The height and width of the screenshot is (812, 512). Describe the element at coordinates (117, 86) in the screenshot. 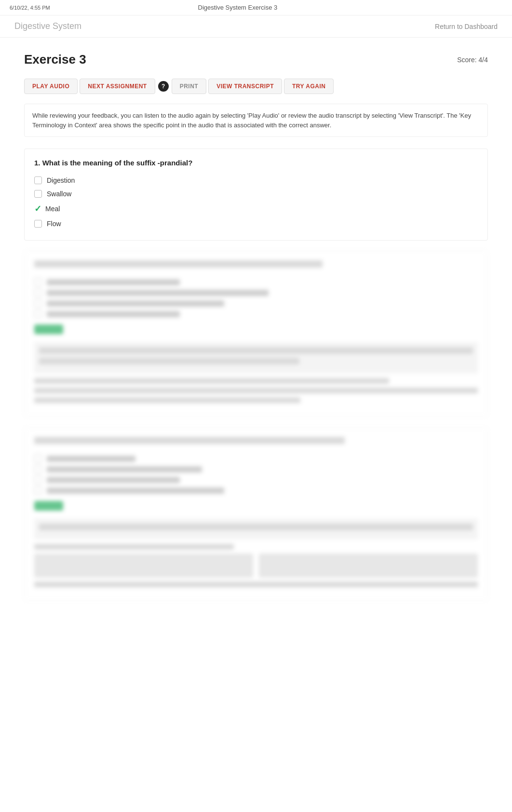

I see `next-assignment-button: NEXT ASSIGNMENT` at that location.